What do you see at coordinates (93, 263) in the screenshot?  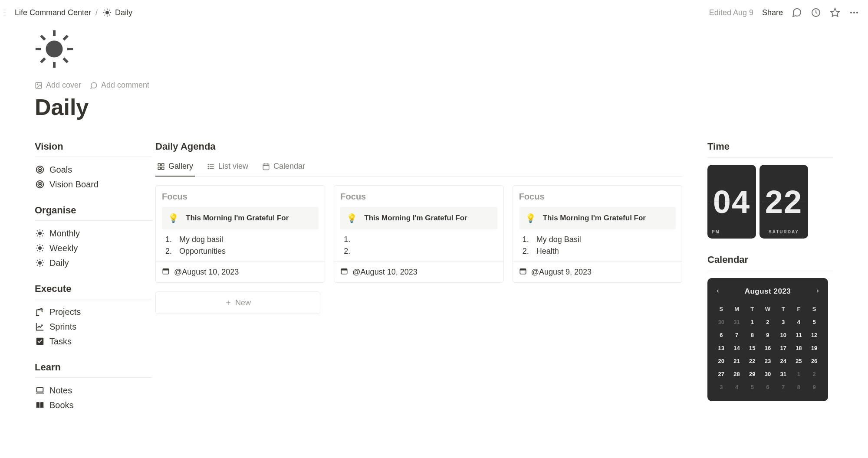 I see `nav-item-daily: Daily` at bounding box center [93, 263].